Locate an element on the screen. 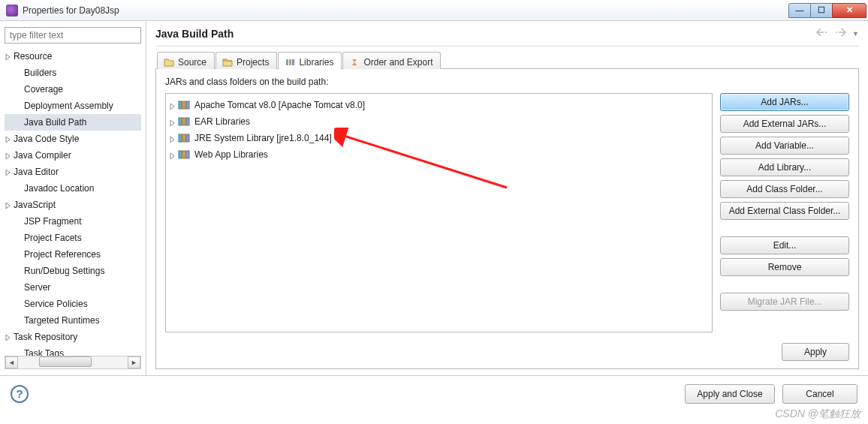 Image resolution: width=868 pixels, height=424 pixels. library-item: Apache Tomcat v8.0 [Apache Tomcat v8.0] is located at coordinates (439, 105).